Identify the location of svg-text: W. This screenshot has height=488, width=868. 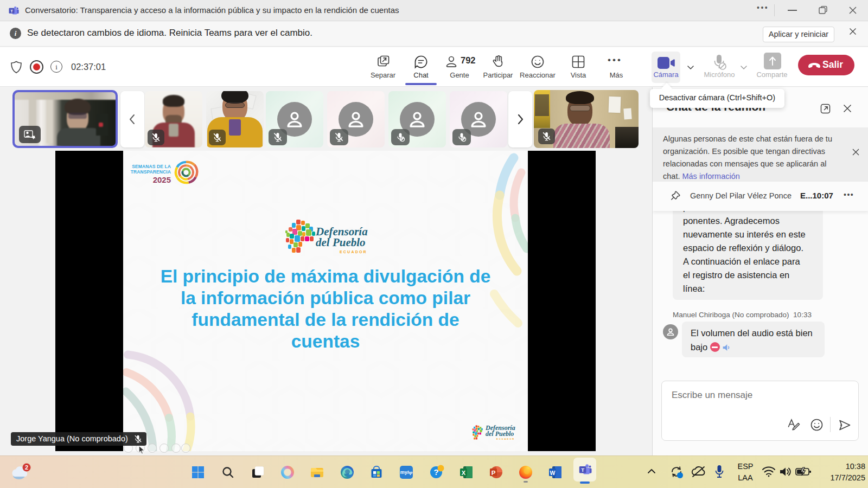
(553, 473).